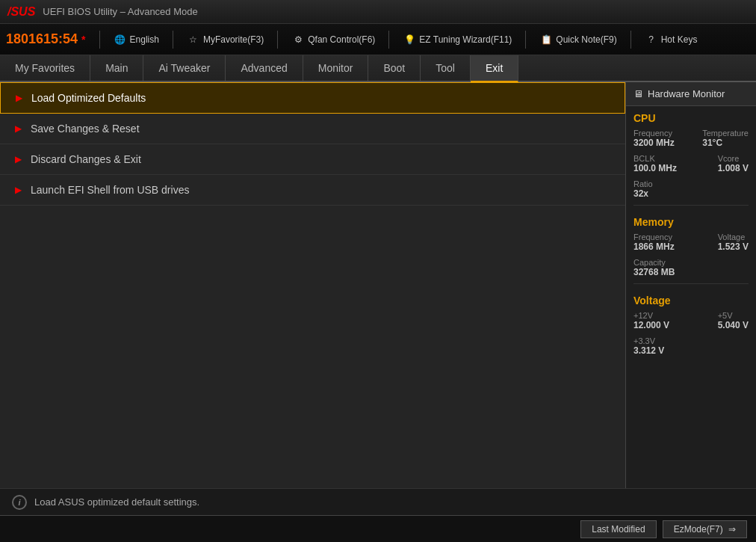 The height and width of the screenshot is (542, 756). Describe the element at coordinates (145, 40) in the screenshot. I see `language-label: English` at that location.